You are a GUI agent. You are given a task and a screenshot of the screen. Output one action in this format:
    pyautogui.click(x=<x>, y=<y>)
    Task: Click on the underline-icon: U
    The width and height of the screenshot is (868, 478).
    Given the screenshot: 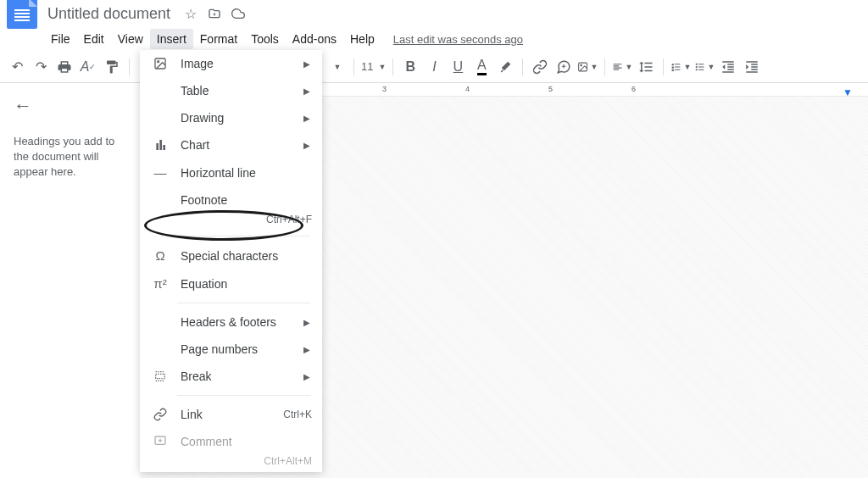 What is the action you would take?
    pyautogui.click(x=458, y=67)
    